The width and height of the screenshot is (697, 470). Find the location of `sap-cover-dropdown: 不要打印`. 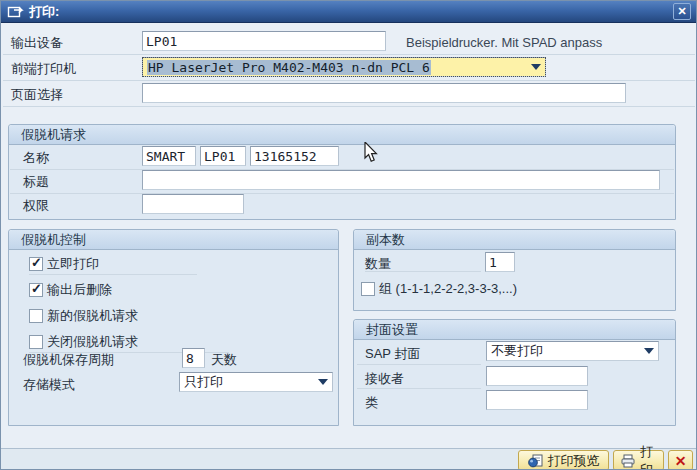

sap-cover-dropdown: 不要打印 is located at coordinates (572, 351).